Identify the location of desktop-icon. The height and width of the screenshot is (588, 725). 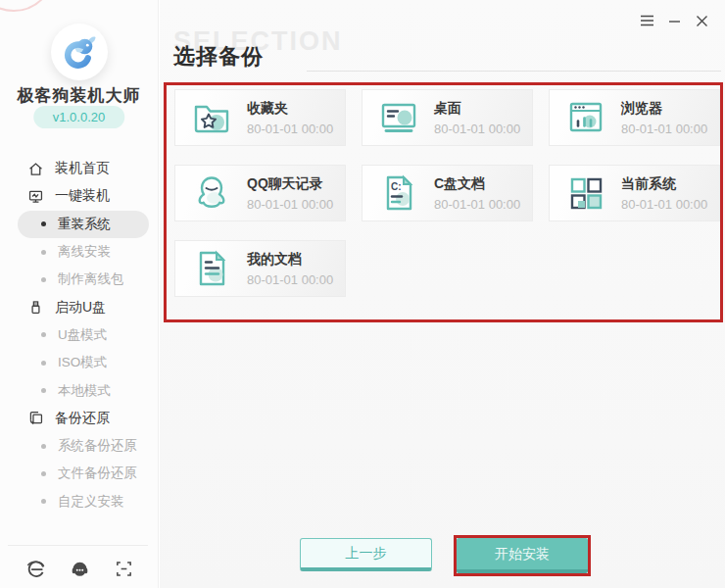
(399, 118).